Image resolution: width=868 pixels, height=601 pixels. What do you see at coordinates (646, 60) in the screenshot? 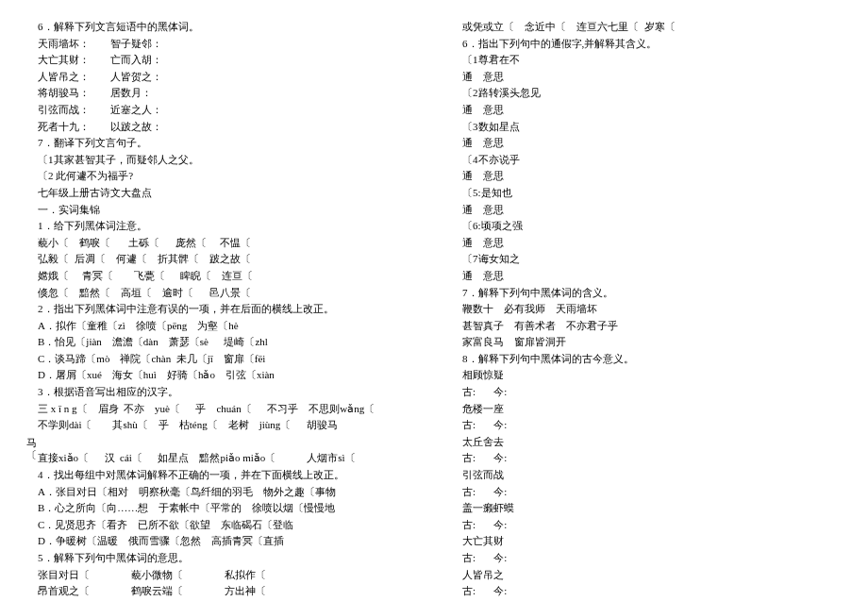
I see `text-line: 〔1尊君在不` at bounding box center [646, 60].